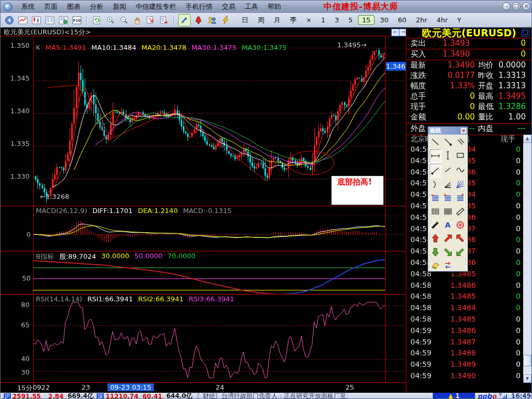 The height and width of the screenshot is (399, 532). Describe the element at coordinates (151, 20) in the screenshot. I see `page-down` at that location.